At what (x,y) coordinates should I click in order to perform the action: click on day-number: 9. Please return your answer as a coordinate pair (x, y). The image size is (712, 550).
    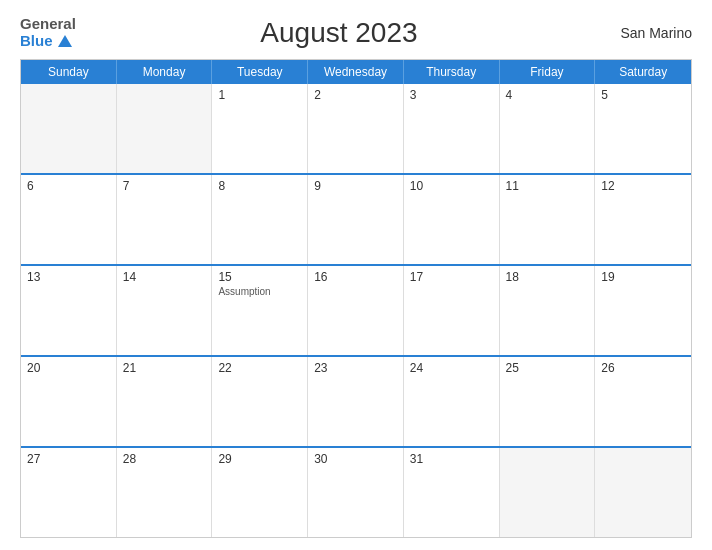
    Looking at the image, I should click on (356, 186).